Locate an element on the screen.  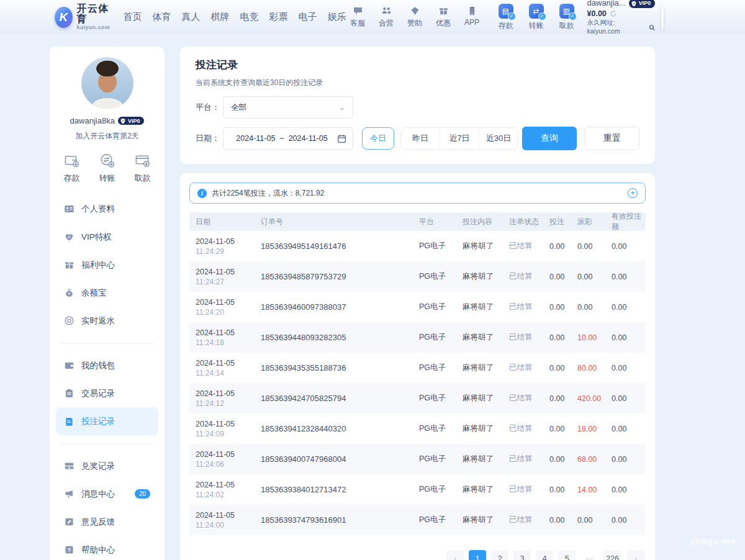
page-button-last: 226 is located at coordinates (612, 555).